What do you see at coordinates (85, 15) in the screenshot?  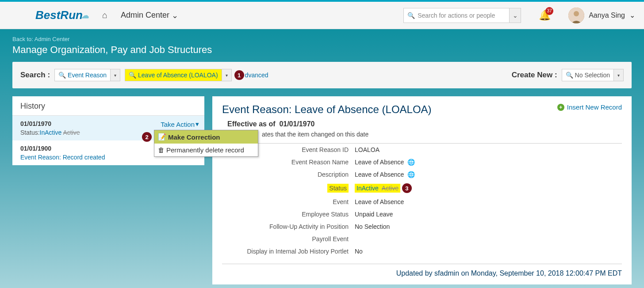 I see `cloud-icon: ☁` at bounding box center [85, 15].